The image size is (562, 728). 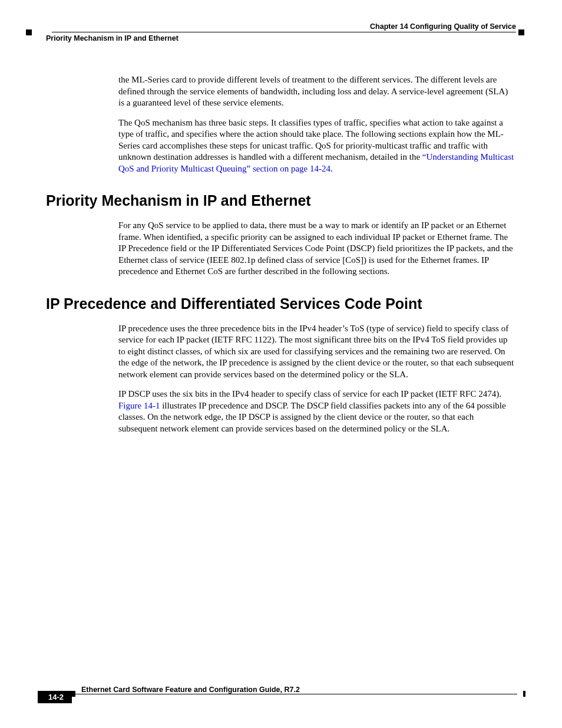 I want to click on footer-right-marker, so click(x=524, y=694).